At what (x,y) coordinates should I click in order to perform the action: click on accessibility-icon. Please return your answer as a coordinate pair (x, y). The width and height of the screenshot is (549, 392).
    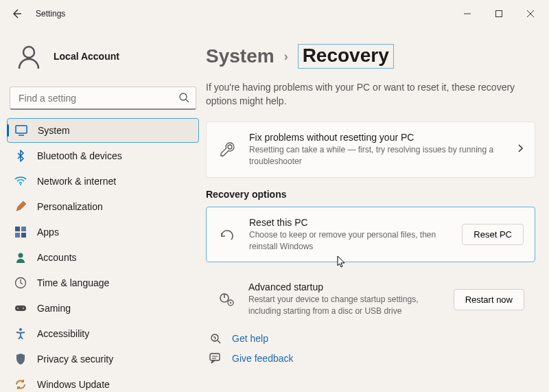
    Looking at the image, I should click on (21, 334).